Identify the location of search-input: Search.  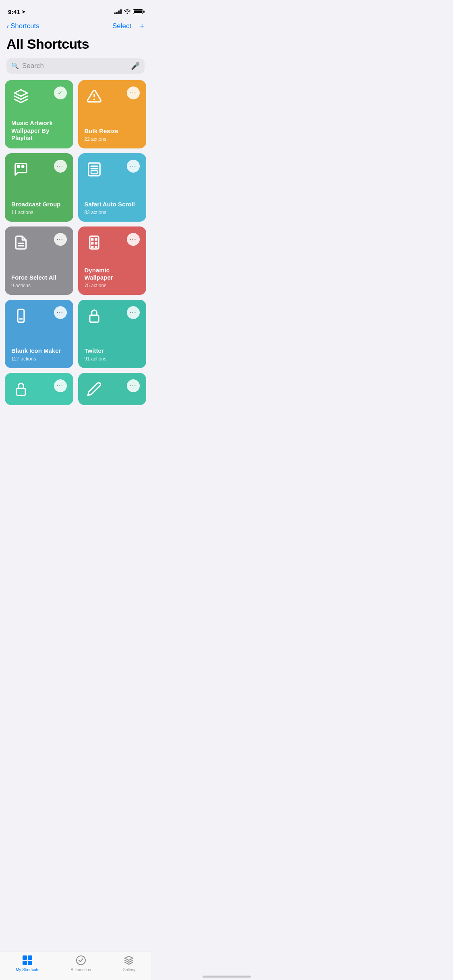
(75, 66).